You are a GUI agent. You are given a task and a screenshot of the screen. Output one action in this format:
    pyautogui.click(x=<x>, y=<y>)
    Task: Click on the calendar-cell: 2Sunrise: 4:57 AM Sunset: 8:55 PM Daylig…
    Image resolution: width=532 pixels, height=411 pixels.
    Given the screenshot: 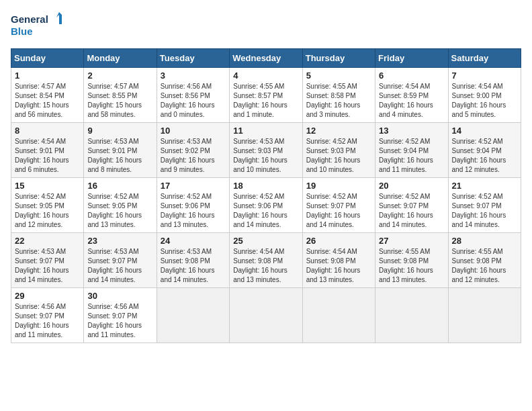 What is the action you would take?
    pyautogui.click(x=120, y=95)
    